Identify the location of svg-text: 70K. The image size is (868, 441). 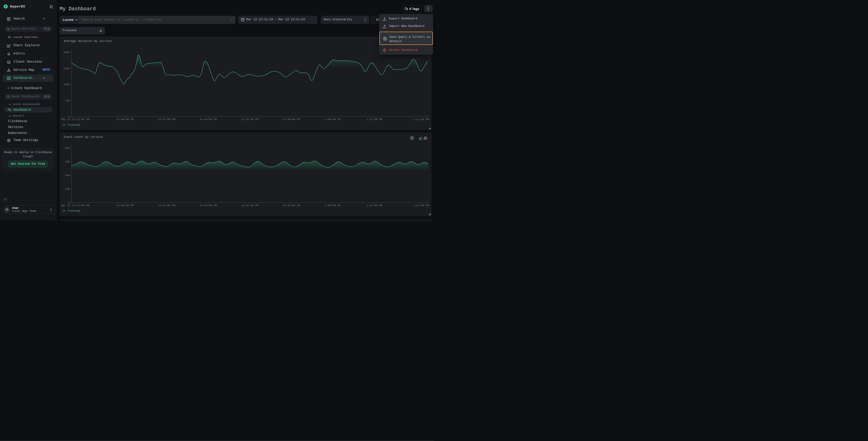
(67, 100).